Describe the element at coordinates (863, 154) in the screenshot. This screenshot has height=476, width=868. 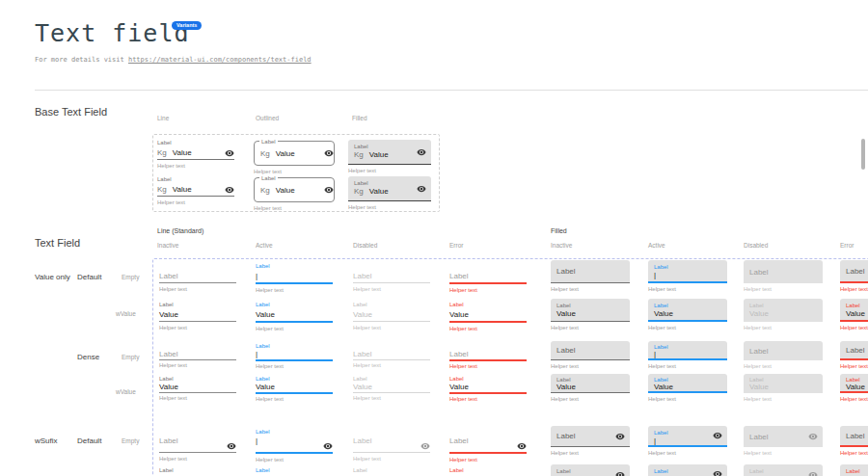
I see `vertical-scrollbar-thumb` at that location.